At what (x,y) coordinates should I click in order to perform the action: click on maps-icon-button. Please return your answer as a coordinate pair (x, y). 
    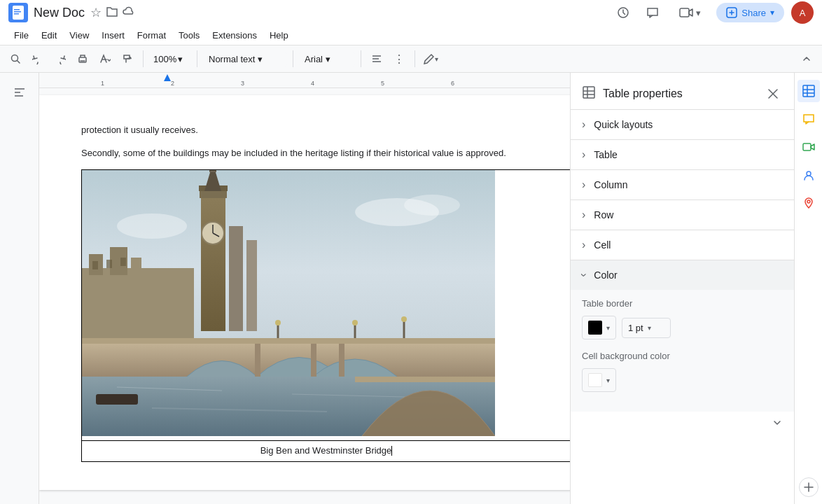
    Looking at the image, I should click on (809, 203).